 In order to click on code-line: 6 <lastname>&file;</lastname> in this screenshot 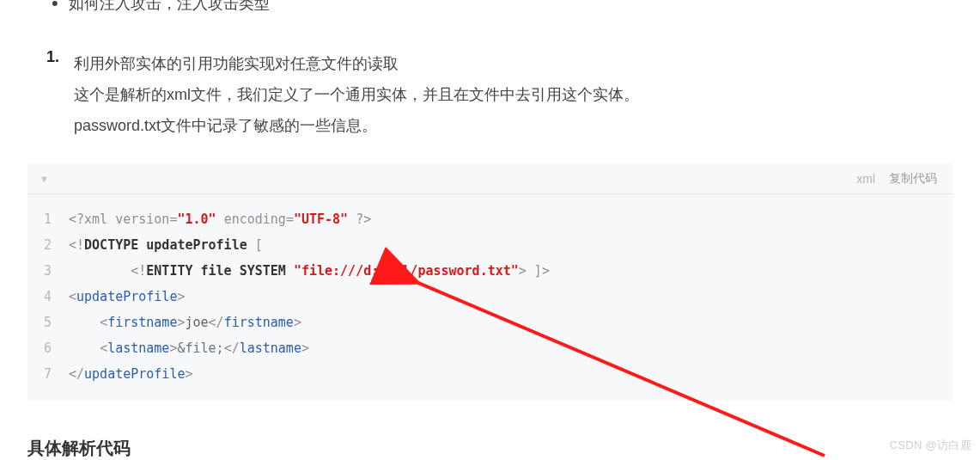, I will do `click(490, 348)`.